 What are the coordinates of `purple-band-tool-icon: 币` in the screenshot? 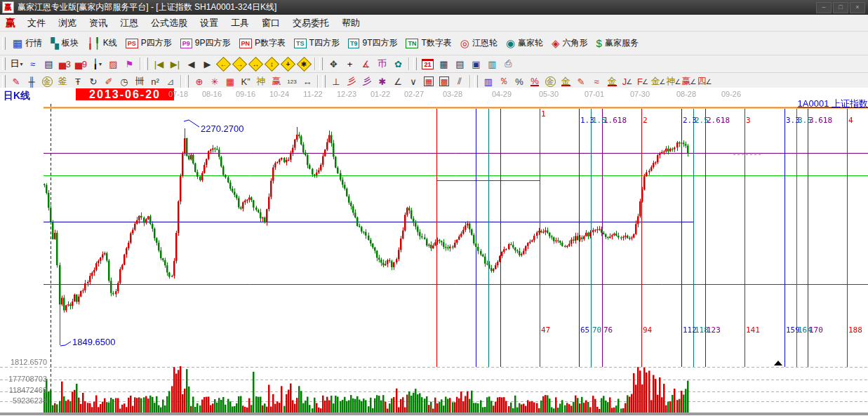 It's located at (382, 64).